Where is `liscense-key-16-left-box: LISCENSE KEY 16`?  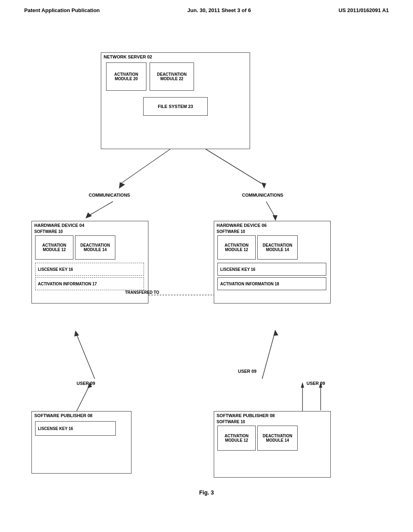
liscense-key-16-left-box: LISCENSE KEY 16 is located at coordinates (90, 269).